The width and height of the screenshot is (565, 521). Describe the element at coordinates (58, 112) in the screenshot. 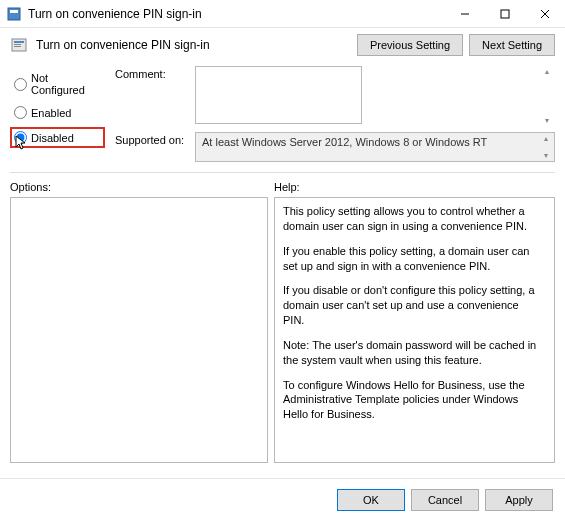

I see `radio-enabled: Enabled` at that location.